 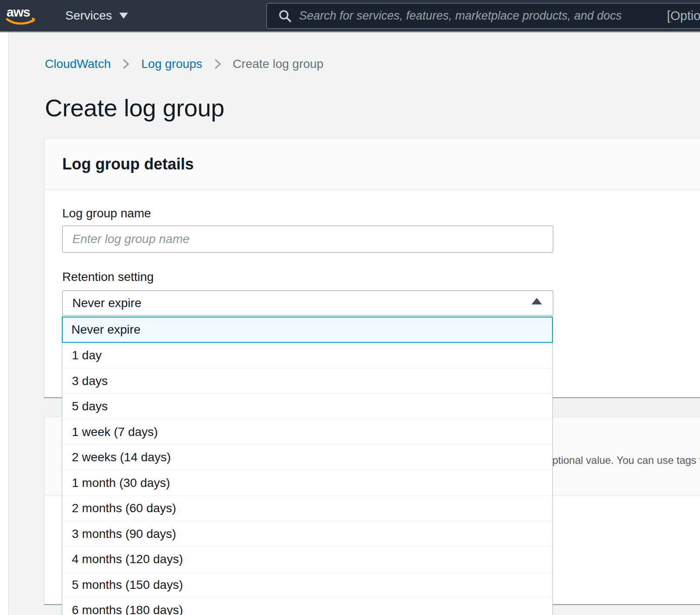 What do you see at coordinates (307, 559) in the screenshot?
I see `retention-option: 4 months (120 days)` at bounding box center [307, 559].